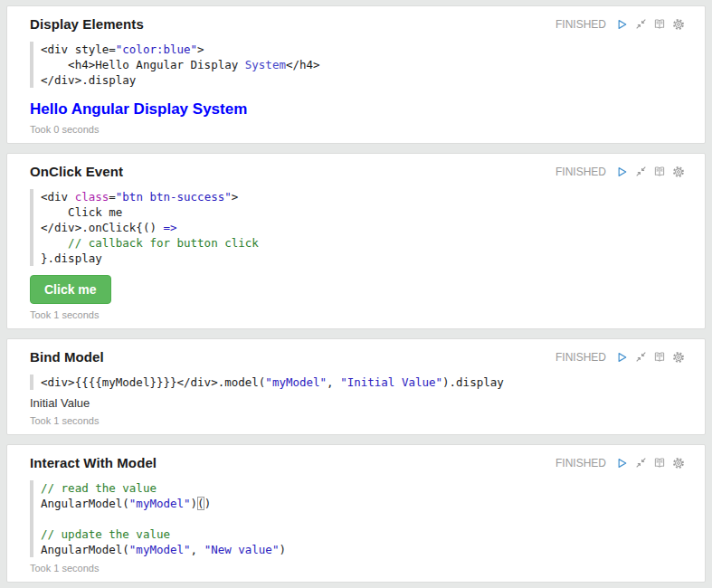 The image size is (712, 588). Describe the element at coordinates (363, 488) in the screenshot. I see `code-line: // read the value` at that location.